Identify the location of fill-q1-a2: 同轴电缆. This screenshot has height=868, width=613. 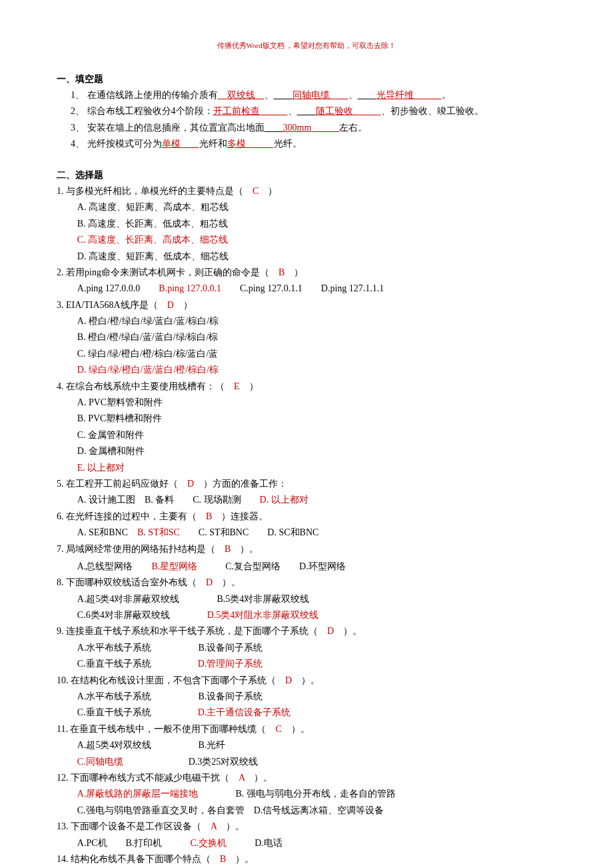
(320, 95).